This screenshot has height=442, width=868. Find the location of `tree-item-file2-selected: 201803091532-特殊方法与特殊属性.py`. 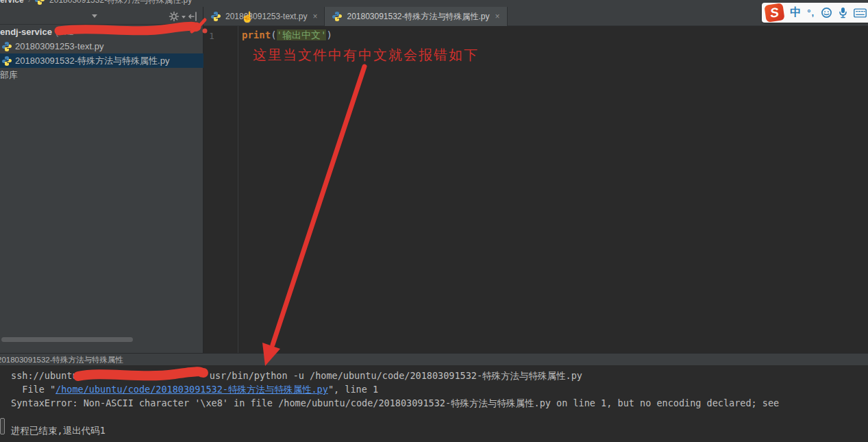

tree-item-file2-selected: 201803091532-特殊方法与特殊属性.py is located at coordinates (101, 60).